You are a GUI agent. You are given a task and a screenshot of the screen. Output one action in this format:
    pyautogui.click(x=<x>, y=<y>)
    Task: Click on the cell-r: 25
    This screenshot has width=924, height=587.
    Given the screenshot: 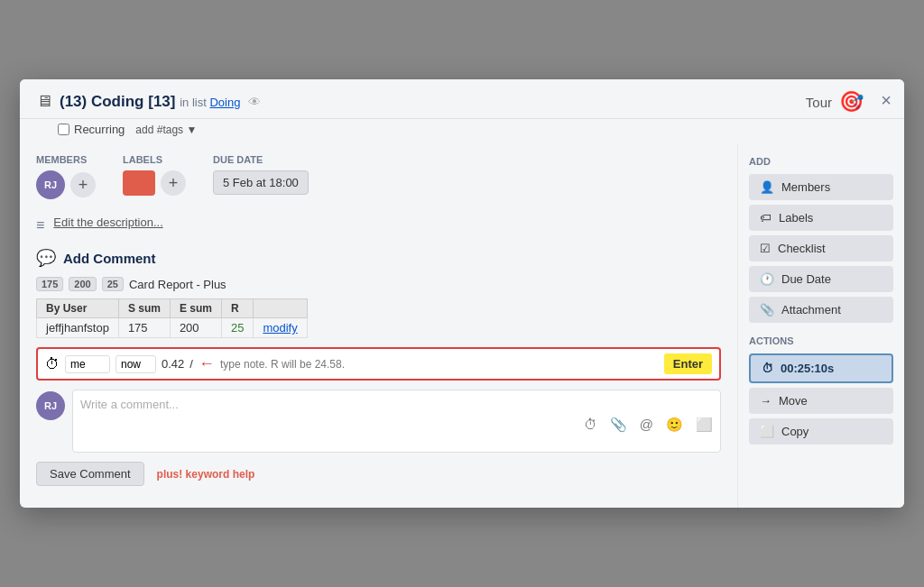 What is the action you would take?
    pyautogui.click(x=236, y=328)
    